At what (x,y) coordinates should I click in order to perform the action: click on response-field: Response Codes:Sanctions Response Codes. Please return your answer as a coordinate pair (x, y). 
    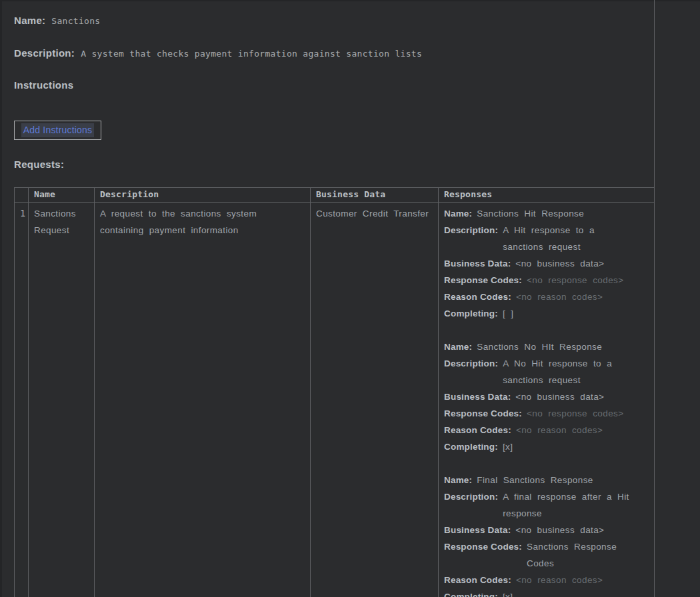
    Looking at the image, I should click on (547, 555).